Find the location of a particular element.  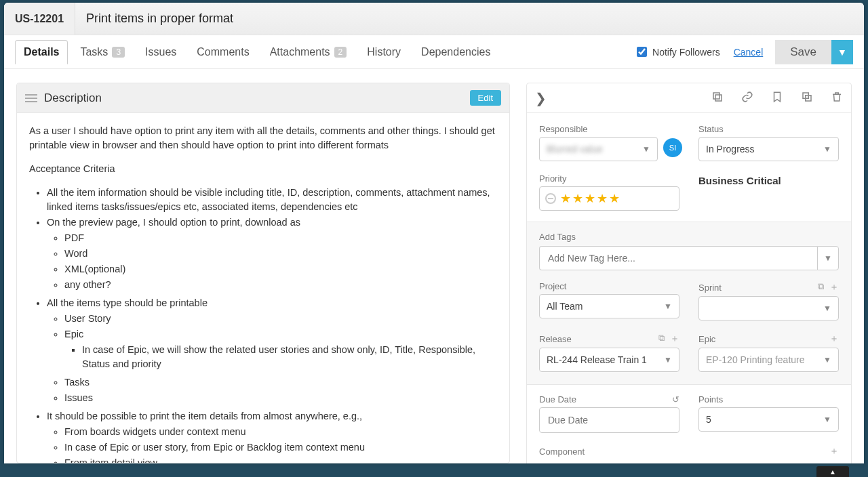

release-add-icon: ＋ is located at coordinates (675, 339).